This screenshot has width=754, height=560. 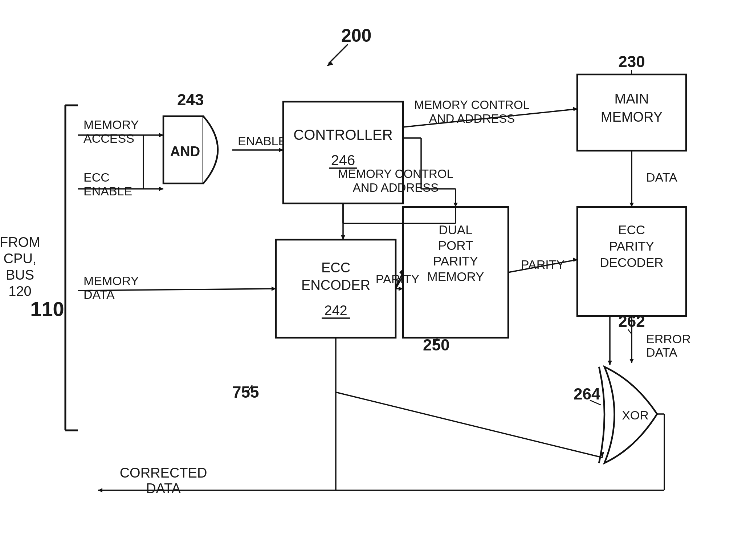 I want to click on svg-text: ENCODER, so click(x=336, y=285).